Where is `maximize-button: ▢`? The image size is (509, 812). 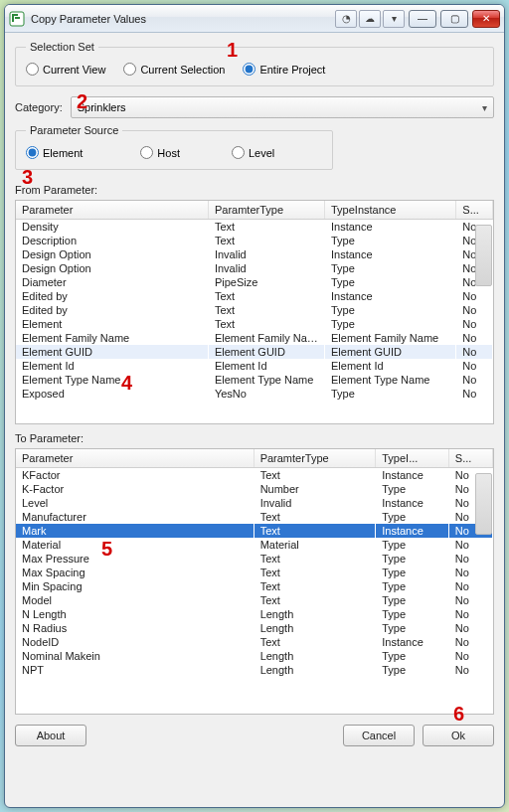 maximize-button: ▢ is located at coordinates (454, 19).